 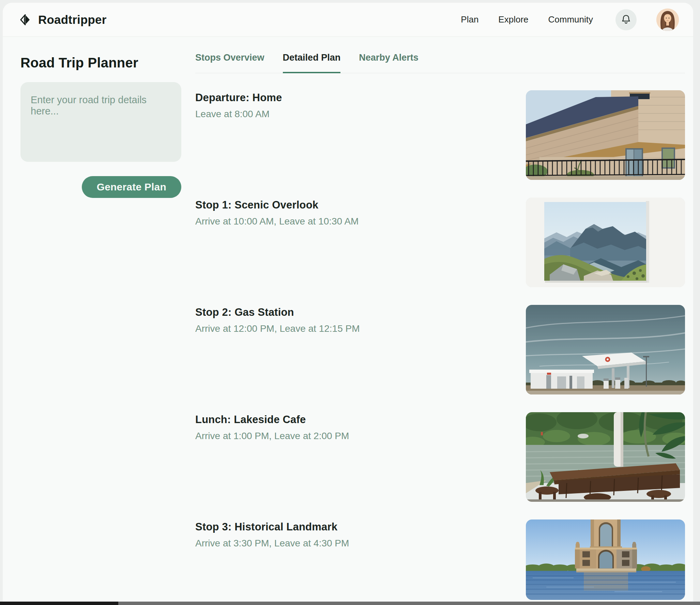 What do you see at coordinates (605, 350) in the screenshot?
I see `stop-photo-gas-station` at bounding box center [605, 350].